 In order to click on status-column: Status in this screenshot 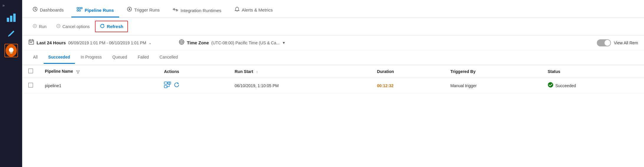, I will do `click(593, 72)`.